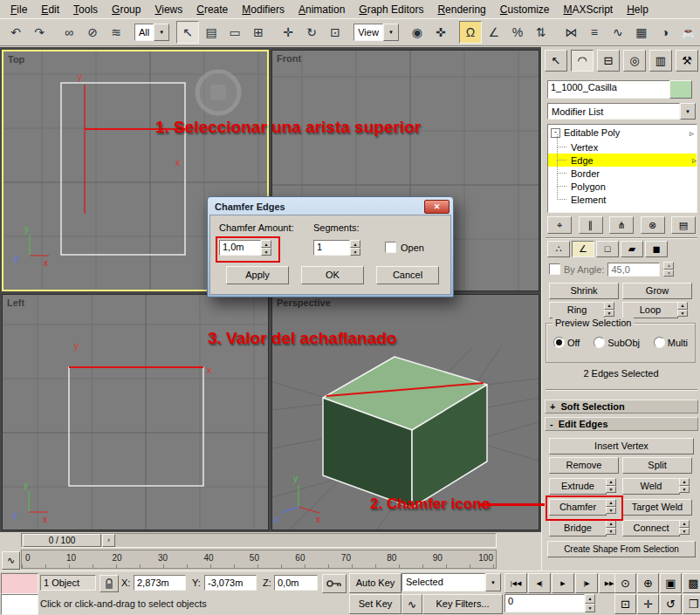 The width and height of the screenshot is (700, 615). What do you see at coordinates (657, 508) in the screenshot?
I see `target-weld-button: Target Weld` at bounding box center [657, 508].